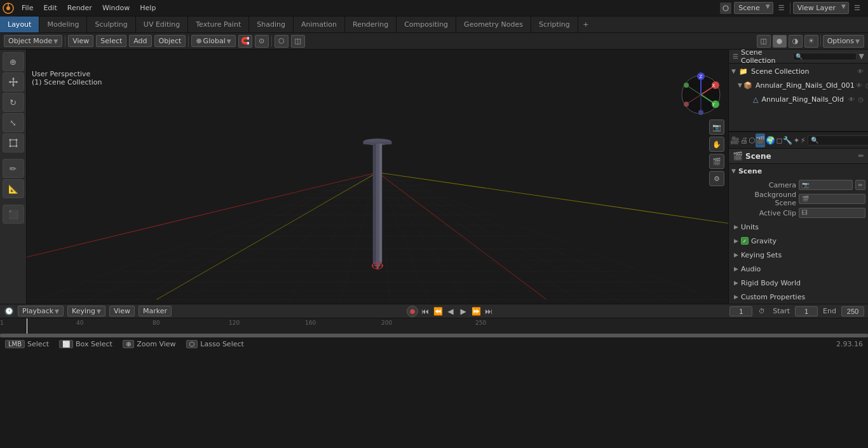  What do you see at coordinates (821, 8) in the screenshot?
I see `viewlayer-selector: View Layer ▼` at bounding box center [821, 8].